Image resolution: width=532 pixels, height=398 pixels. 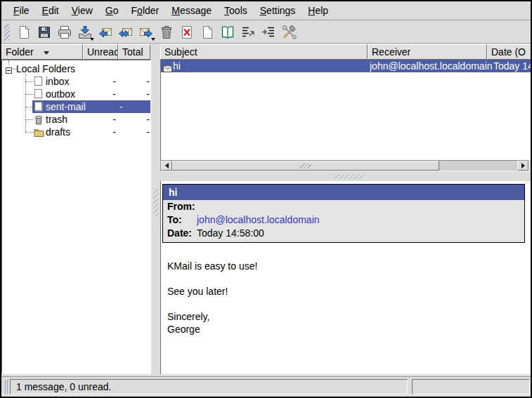 What do you see at coordinates (58, 132) in the screenshot?
I see `folder-name: drafts` at bounding box center [58, 132].